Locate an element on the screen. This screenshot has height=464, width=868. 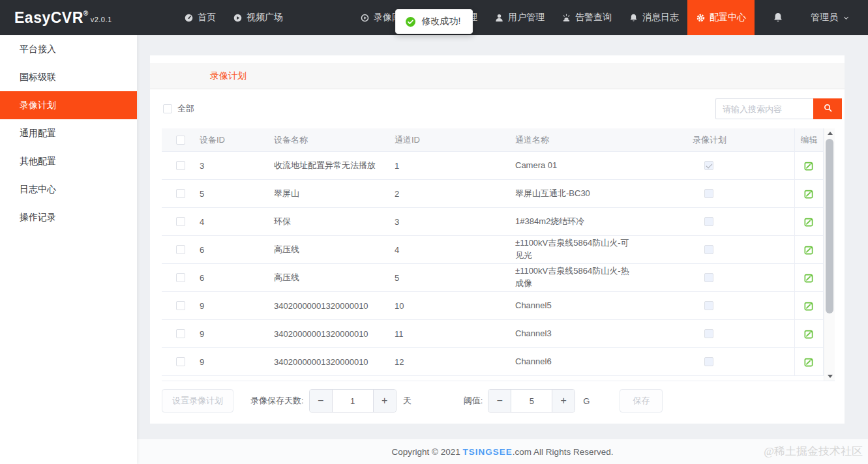
device-id-cell: 5 is located at coordinates (237, 194).